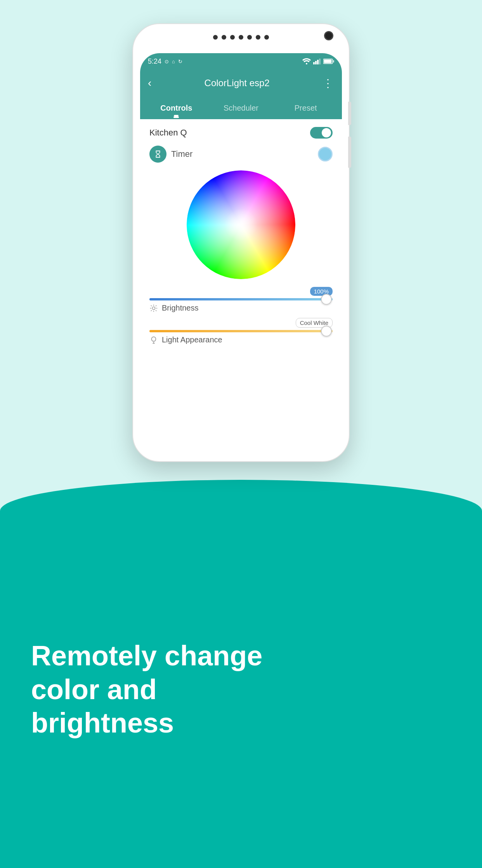 This screenshot has width=482, height=868. What do you see at coordinates (154, 61) in the screenshot?
I see `status-time: 5:24` at bounding box center [154, 61].